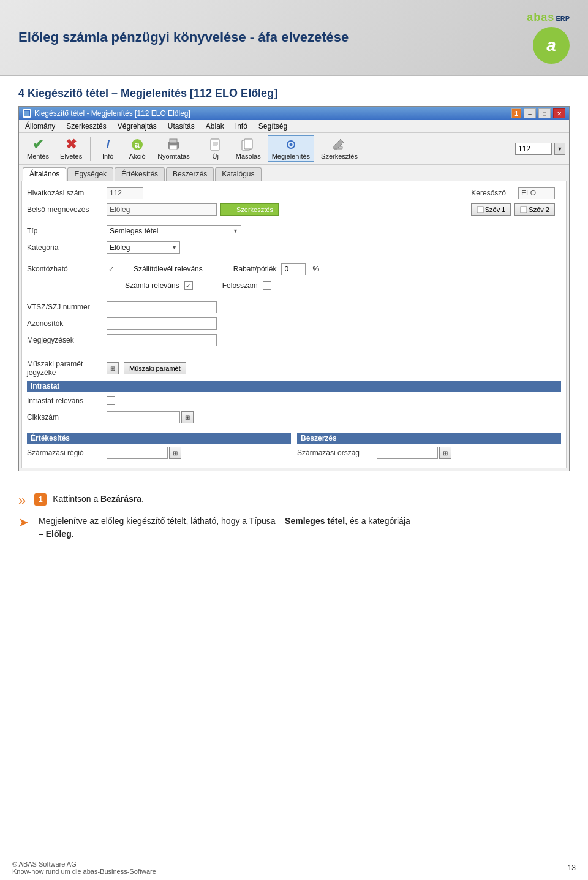  I want to click on window-app-icon, so click(27, 113).